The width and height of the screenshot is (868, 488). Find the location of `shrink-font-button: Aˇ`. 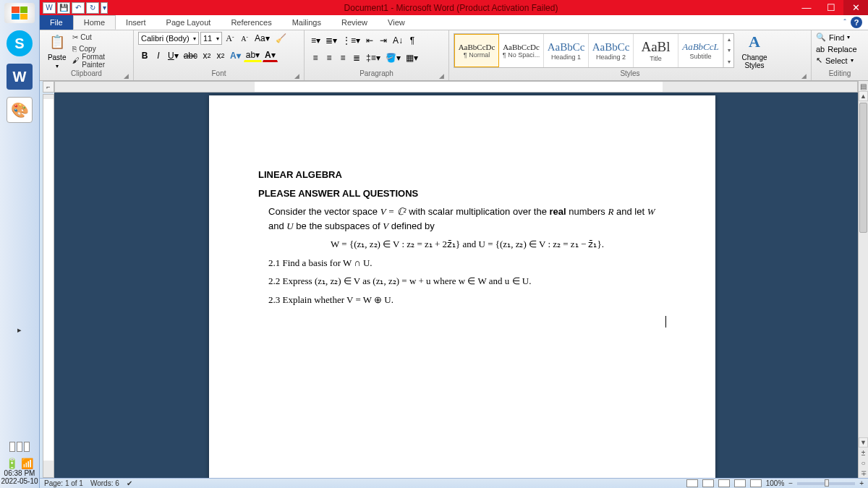

shrink-font-button: Aˇ is located at coordinates (244, 38).